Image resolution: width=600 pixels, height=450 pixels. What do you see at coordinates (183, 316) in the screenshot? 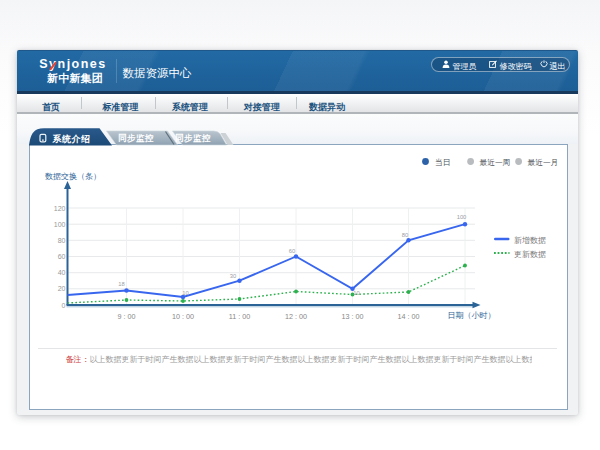
I see `svg-text: 10 : 00` at bounding box center [183, 316].